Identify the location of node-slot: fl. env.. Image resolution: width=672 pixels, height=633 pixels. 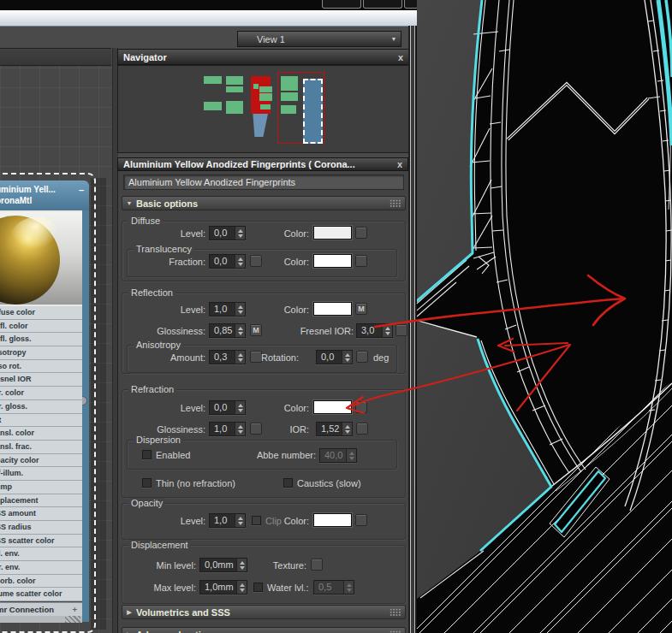
(41, 554).